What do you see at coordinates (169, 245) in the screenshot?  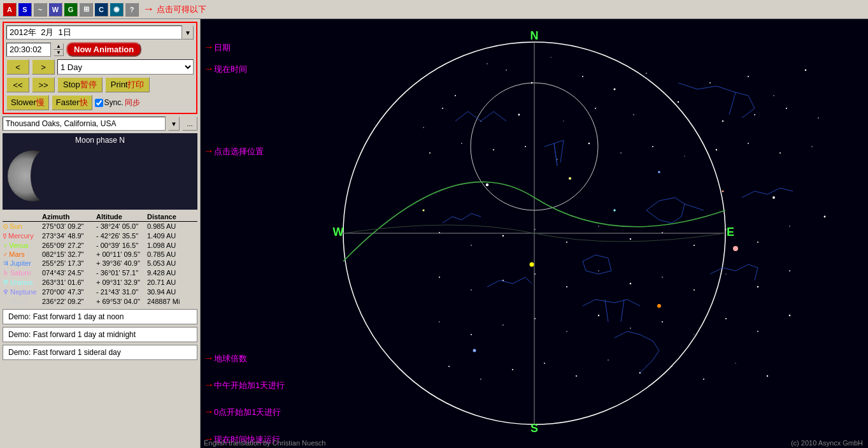 I see `planet-distance: 1.098 AU` at bounding box center [169, 245].